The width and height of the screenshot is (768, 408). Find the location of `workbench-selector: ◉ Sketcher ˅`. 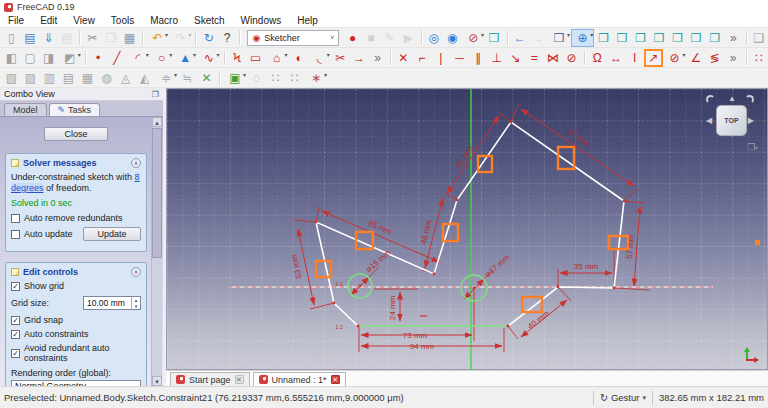

workbench-selector: ◉ Sketcher ˅ is located at coordinates (293, 38).